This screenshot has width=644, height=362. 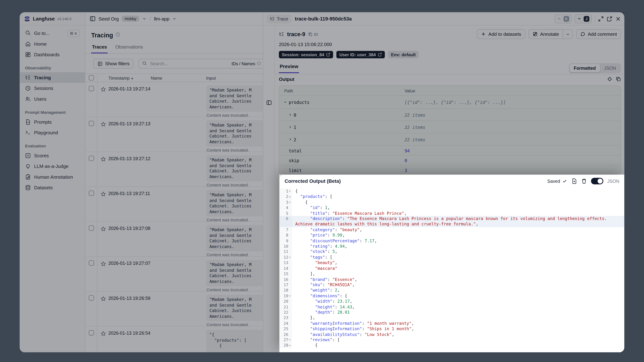 What do you see at coordinates (452, 340) in the screenshot?
I see `editor-line: 27 "reviews": [` at bounding box center [452, 340].